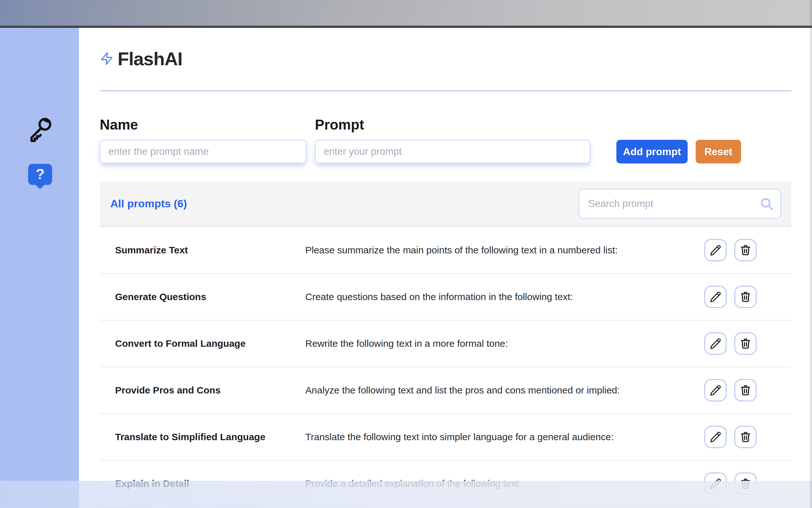 This screenshot has width=812, height=508. I want to click on prompt-label: Prompt, so click(452, 125).